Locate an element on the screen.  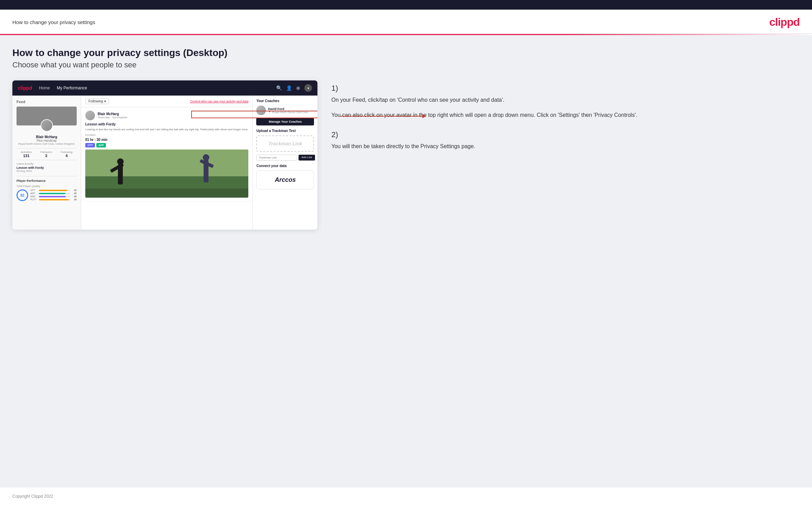
instructions-panel: 1) On your Feed, click/tap on 'Control w… is located at coordinates (565, 123).